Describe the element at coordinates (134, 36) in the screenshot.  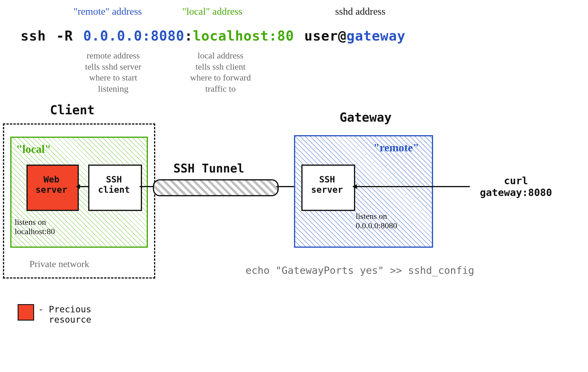
I see `cmd-remote-addr: 0.0.0.0:8080` at that location.